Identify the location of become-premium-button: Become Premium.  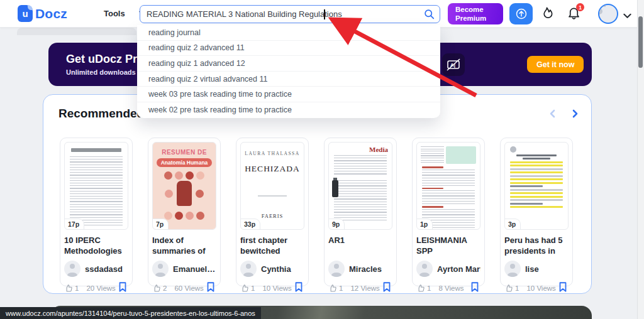
(475, 14).